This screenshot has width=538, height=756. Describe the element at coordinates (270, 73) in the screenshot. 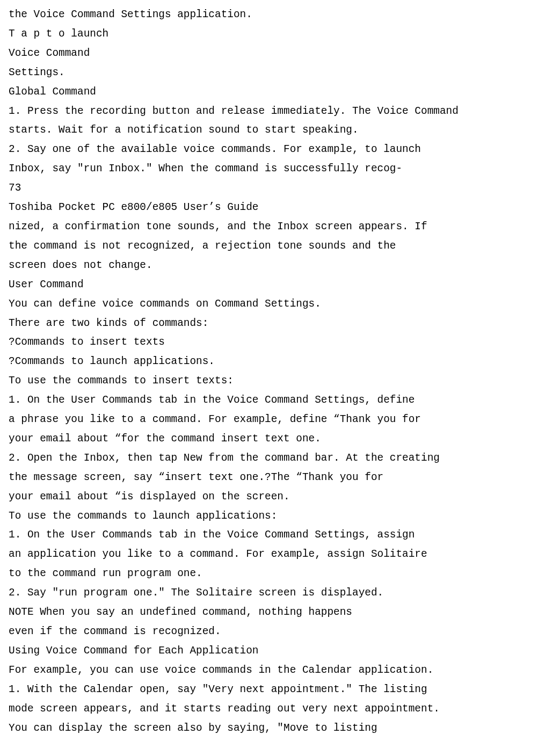

I see `text-line: Settings.` at that location.